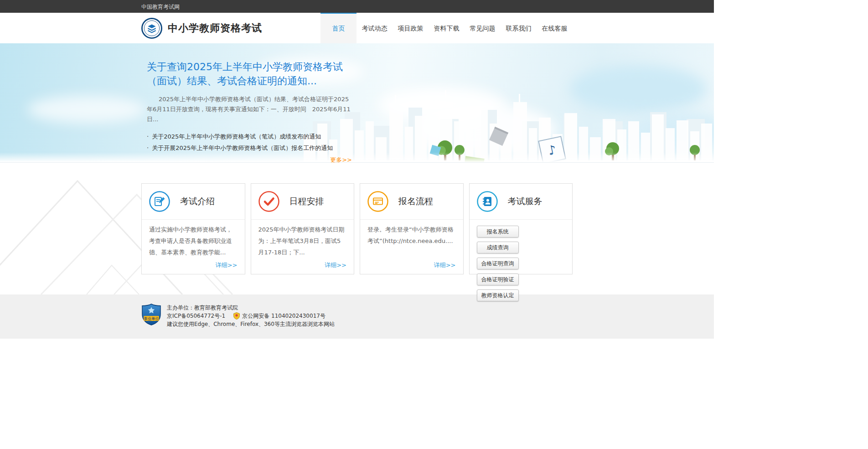  What do you see at coordinates (284, 316) in the screenshot?
I see `police-record-link: 京公网安备 11040202430017号` at bounding box center [284, 316].